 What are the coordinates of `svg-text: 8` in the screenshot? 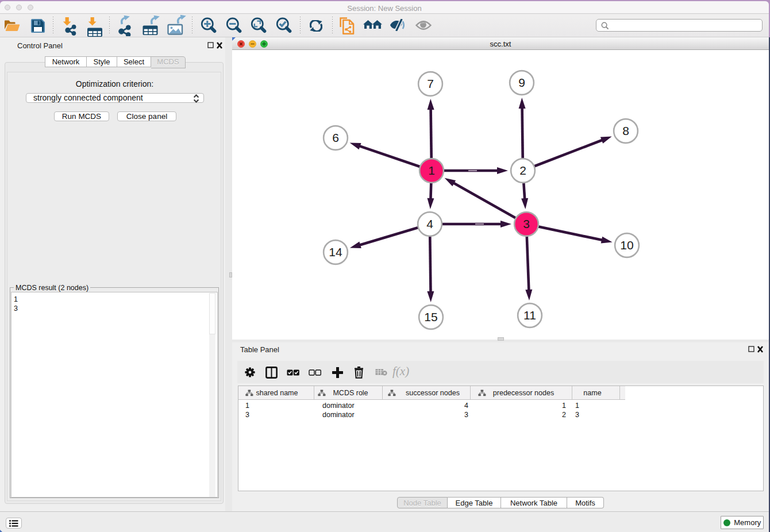 It's located at (626, 131).